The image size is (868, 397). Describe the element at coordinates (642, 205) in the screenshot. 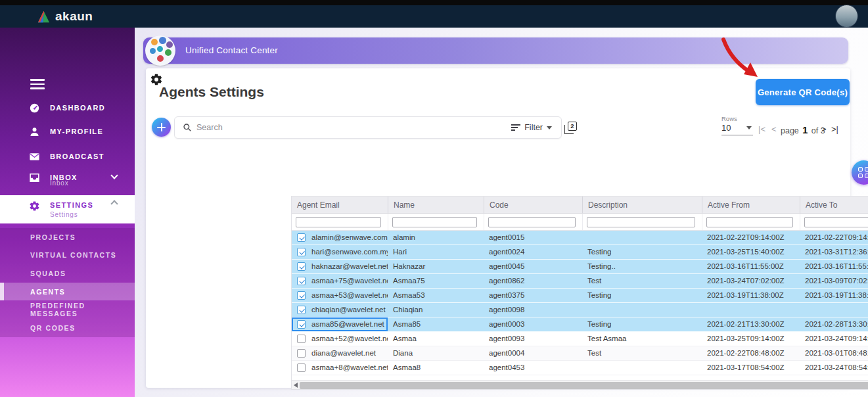

I see `column-header: Description` at that location.